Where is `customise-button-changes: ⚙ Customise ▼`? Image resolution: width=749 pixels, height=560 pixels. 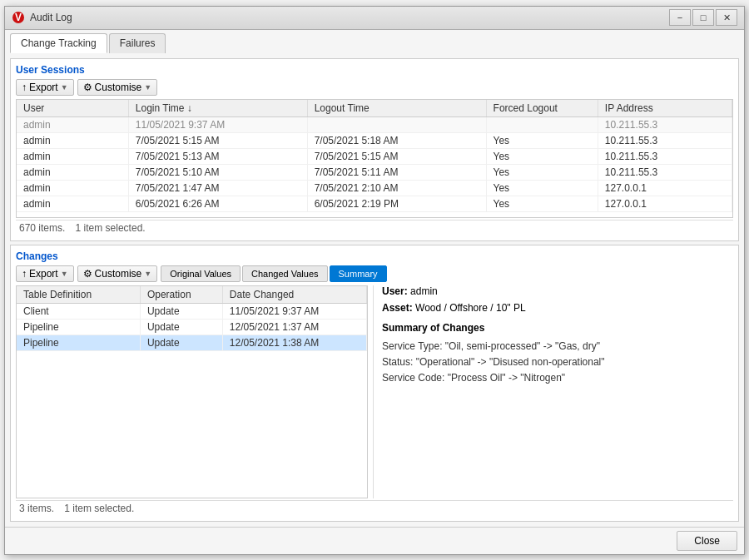
customise-button-changes: ⚙ Customise ▼ is located at coordinates (118, 274).